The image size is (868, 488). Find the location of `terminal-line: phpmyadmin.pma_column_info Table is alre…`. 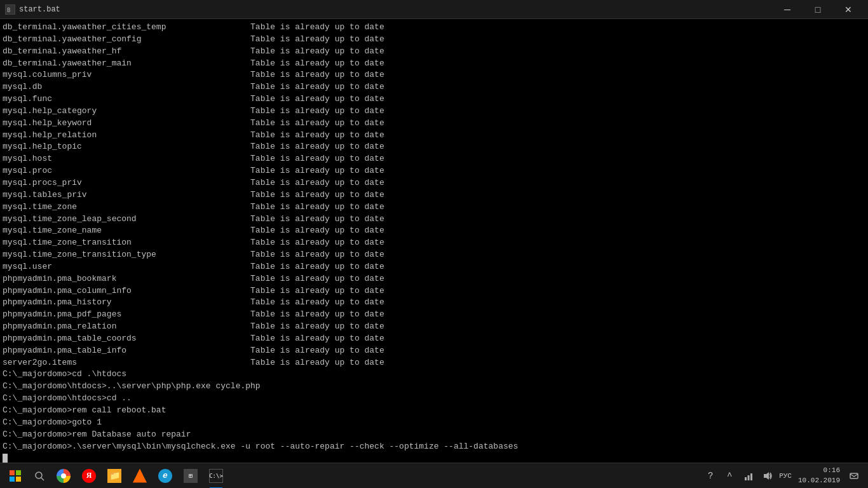

terminal-line: phpmyadmin.pma_column_info Table is alre… is located at coordinates (434, 291).